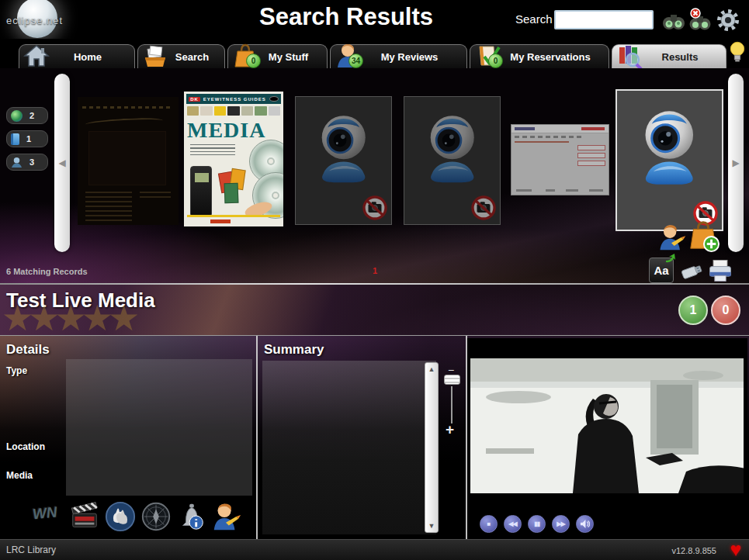  What do you see at coordinates (226, 517) in the screenshot?
I see `review-person-icon` at bounding box center [226, 517].